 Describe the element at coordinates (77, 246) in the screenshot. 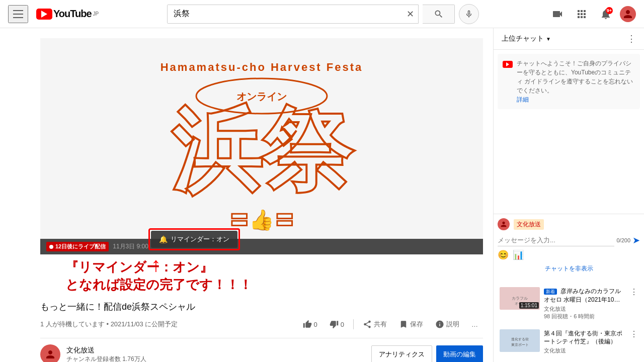

I see `live-badge: 12日後にライブ配信` at that location.